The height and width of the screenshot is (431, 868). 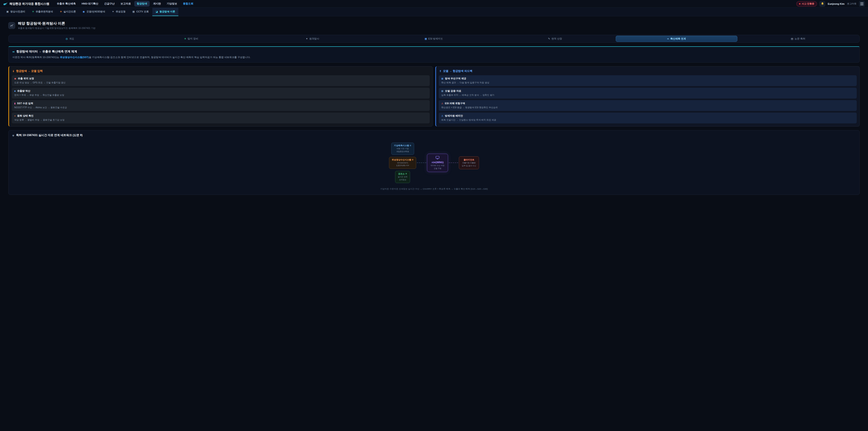 What do you see at coordinates (648, 108) in the screenshot?
I see `flow-item-desc: 확산경로 × ESI 등급 → 항공탐색 ESI 현장확인 우선순위` at bounding box center [648, 108].